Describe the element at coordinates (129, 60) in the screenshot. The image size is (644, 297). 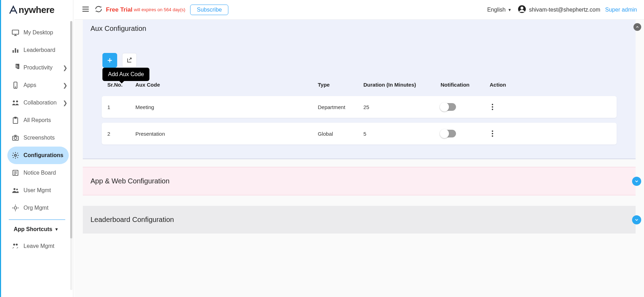
I see `import-button` at that location.